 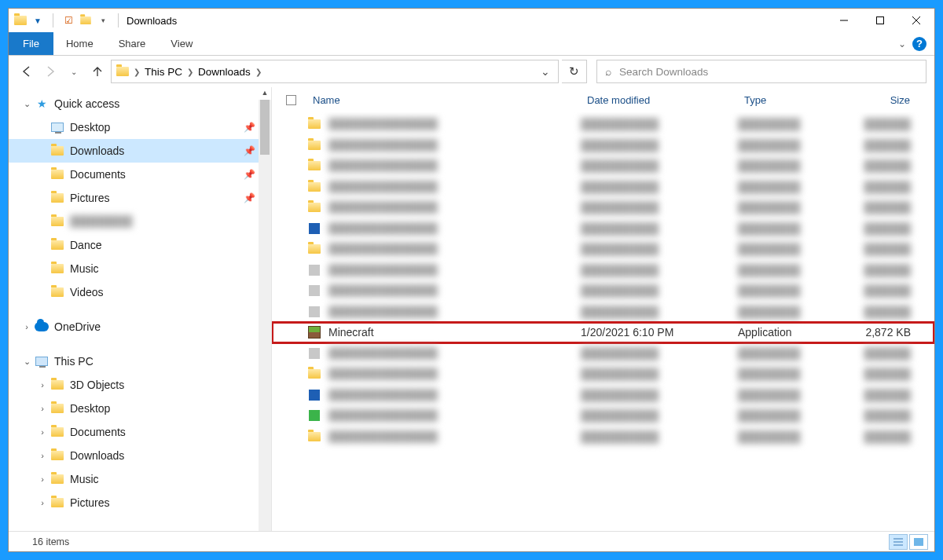 I want to click on sidebar-item: Videos, so click(x=140, y=292).